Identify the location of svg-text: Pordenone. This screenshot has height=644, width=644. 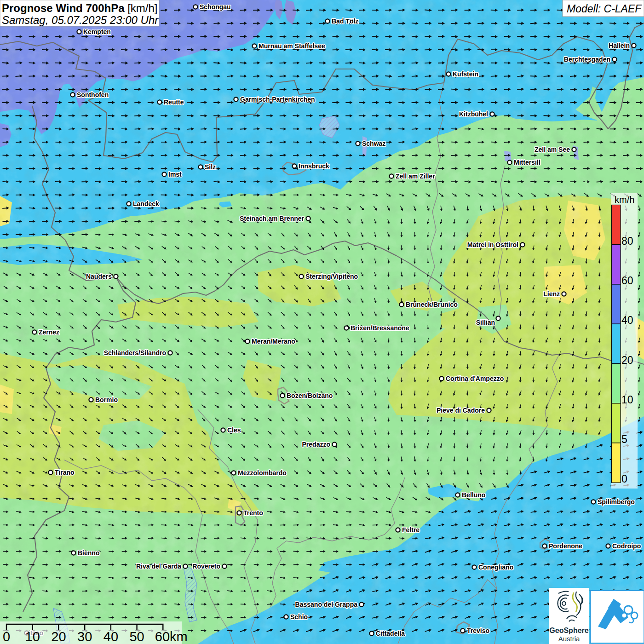
(566, 546).